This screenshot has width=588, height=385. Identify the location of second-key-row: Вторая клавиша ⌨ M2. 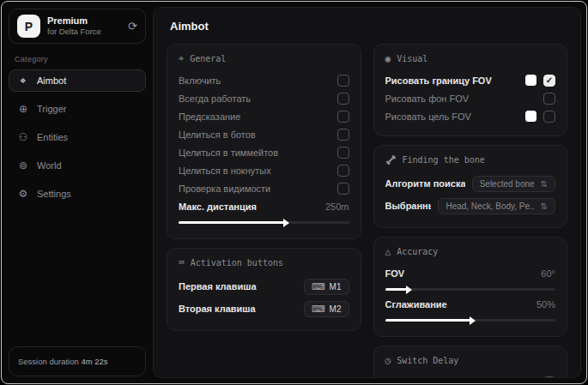
(264, 309).